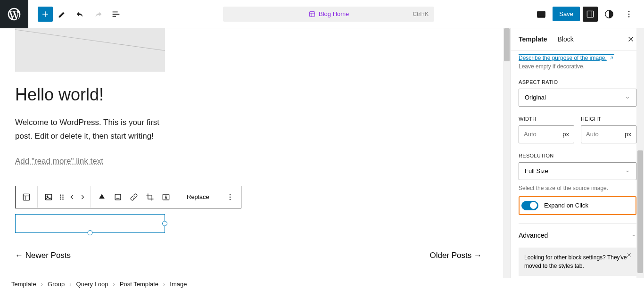  Describe the element at coordinates (43, 256) in the screenshot. I see `newer-posts-link: ← Newer Posts` at that location.